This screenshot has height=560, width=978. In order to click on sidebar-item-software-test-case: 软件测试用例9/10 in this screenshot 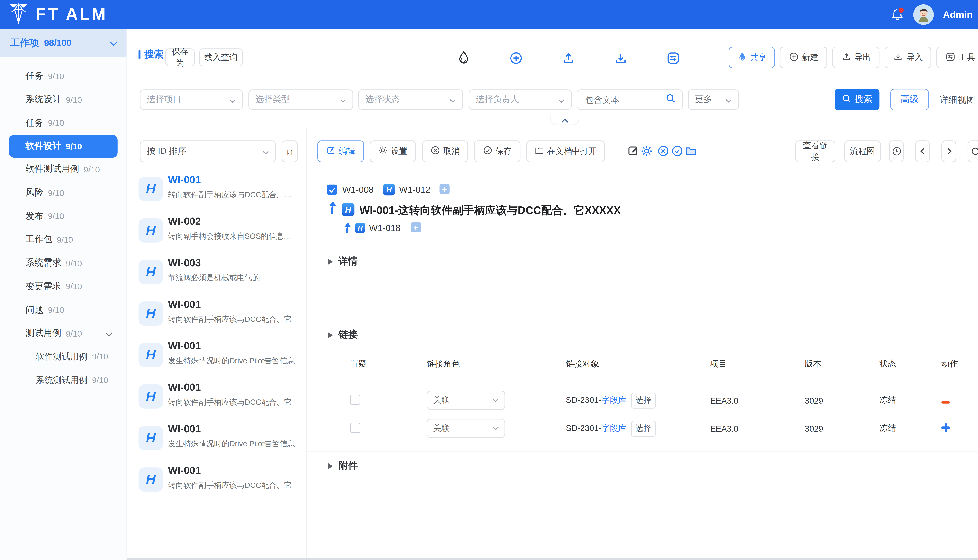, I will do `click(63, 169)`.